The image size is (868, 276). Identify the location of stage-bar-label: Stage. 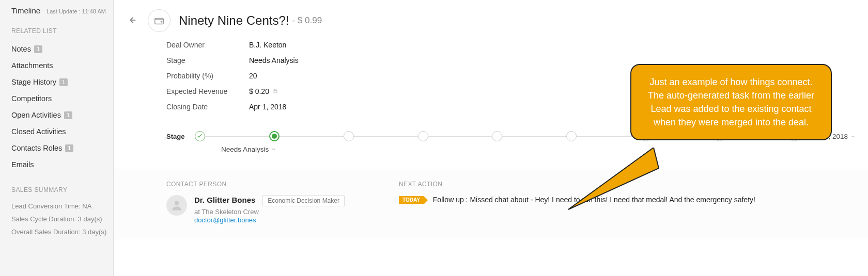
(176, 136).